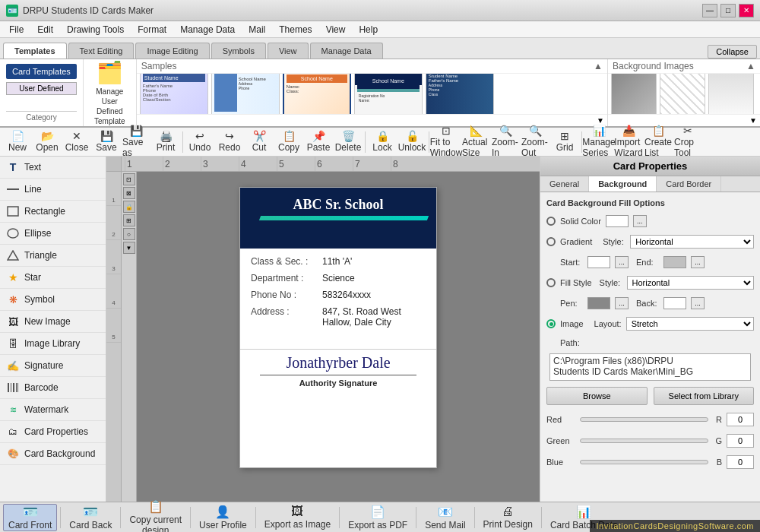 Image resolution: width=760 pixels, height=532 pixels. I want to click on crop-tool-btn: ✂Crop Tool, so click(688, 142).